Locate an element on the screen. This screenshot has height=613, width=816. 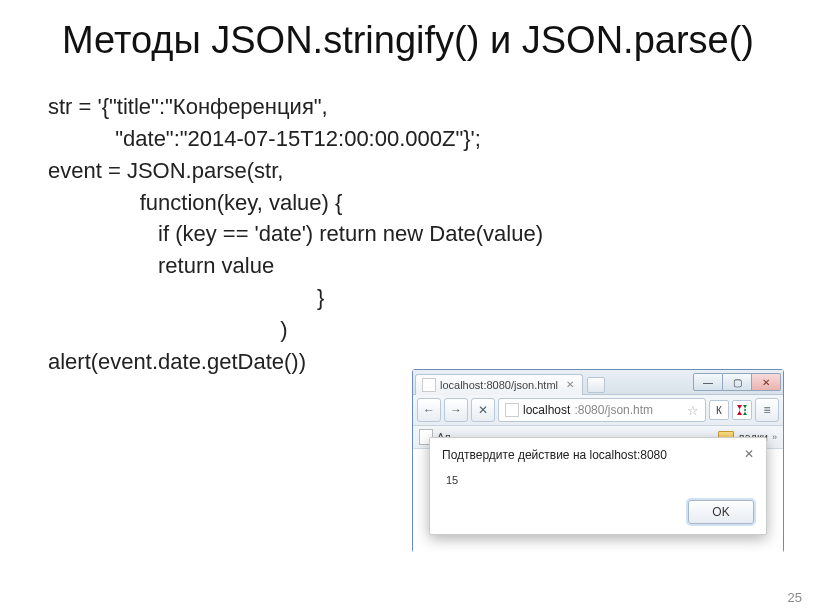
alert-message: 15 is located at coordinates (598, 487).